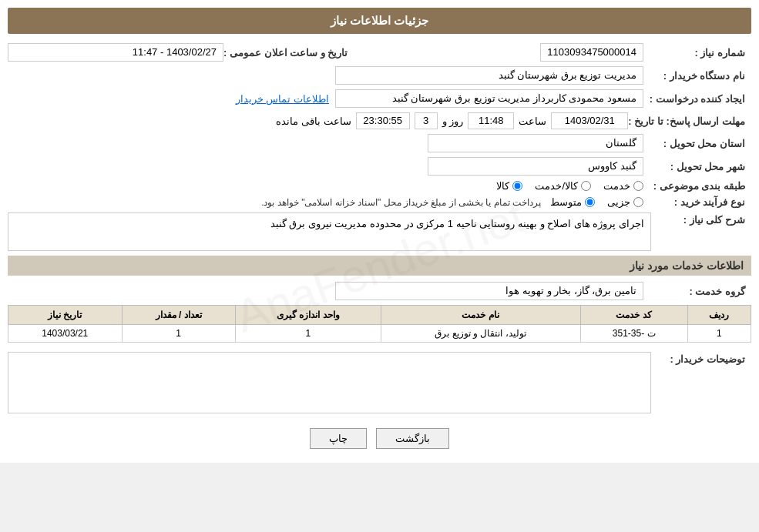 The image size is (759, 532). What do you see at coordinates (491, 121) in the screenshot?
I see `mohlat-saat: 11:48` at bounding box center [491, 121].